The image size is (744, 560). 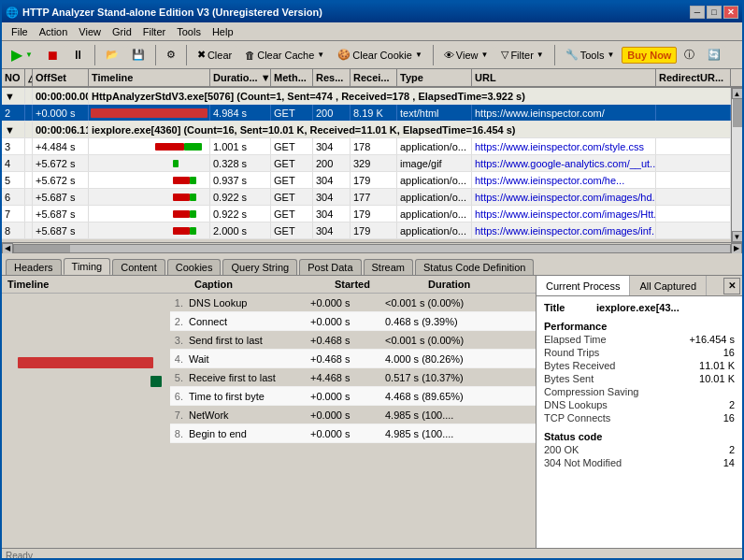 I want to click on vscroll-down-btn: ▼, so click(x=737, y=237).